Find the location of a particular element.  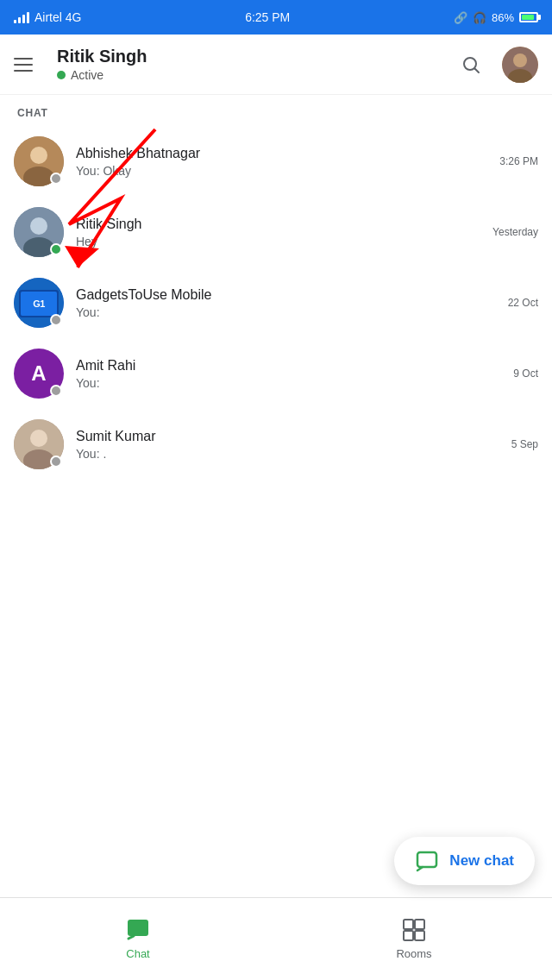

svg-text: G1 is located at coordinates (39, 304).